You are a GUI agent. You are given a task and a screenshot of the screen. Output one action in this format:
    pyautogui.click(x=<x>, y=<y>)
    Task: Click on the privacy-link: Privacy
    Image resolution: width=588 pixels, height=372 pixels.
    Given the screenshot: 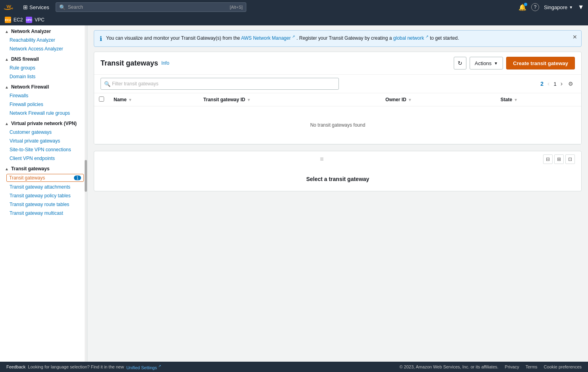 What is the action you would take?
    pyautogui.click(x=512, y=367)
    